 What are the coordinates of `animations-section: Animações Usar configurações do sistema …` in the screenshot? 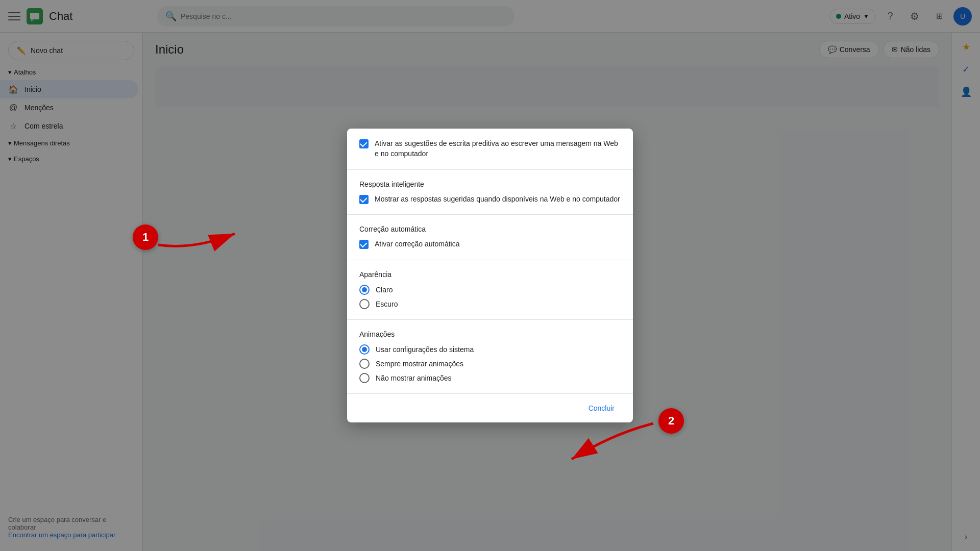 It's located at (490, 357).